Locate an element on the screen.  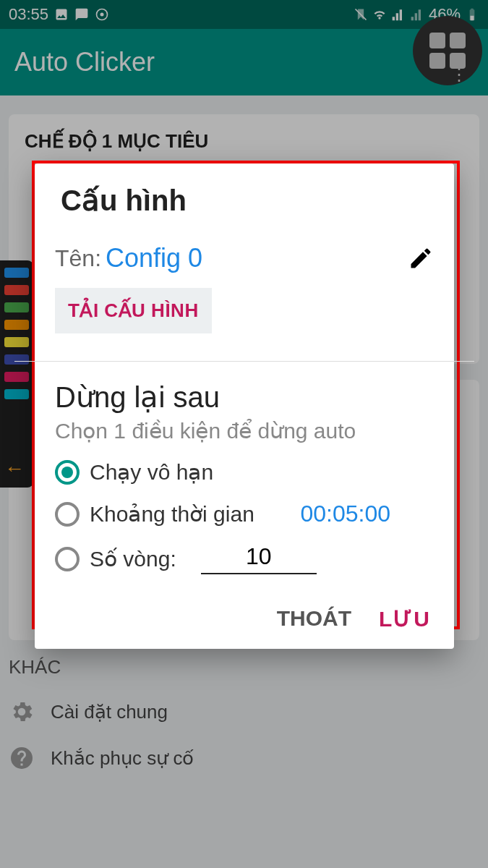
duration-value: 00:05:00 is located at coordinates (346, 514).